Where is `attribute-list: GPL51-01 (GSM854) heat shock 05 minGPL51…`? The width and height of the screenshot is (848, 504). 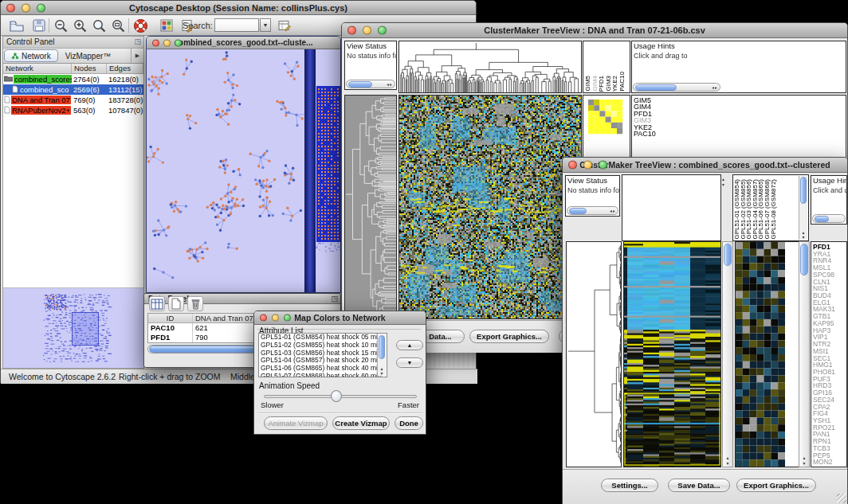
attribute-list: GPL51-01 (GSM854) heat shock 05 minGPL51… is located at coordinates (323, 355).